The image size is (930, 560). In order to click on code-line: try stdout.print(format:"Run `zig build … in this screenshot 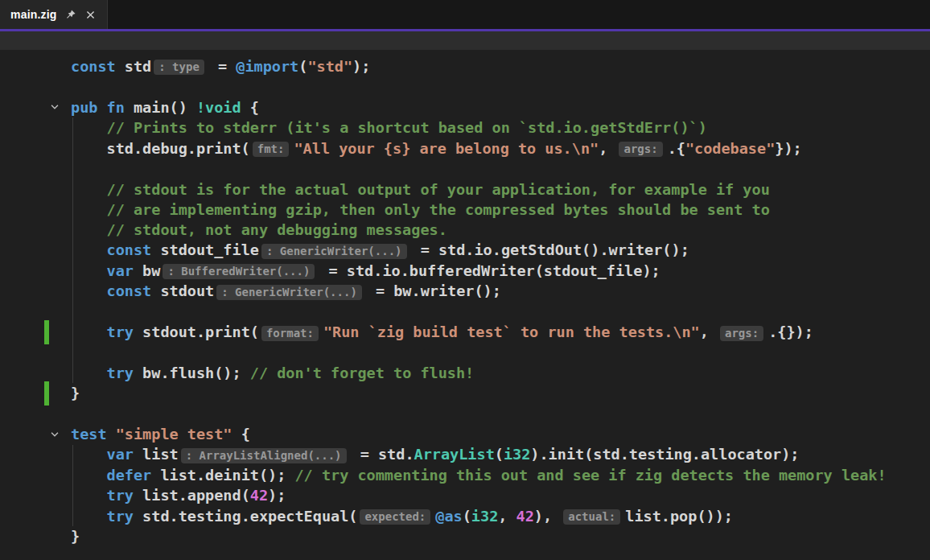, I will do `click(465, 331)`.